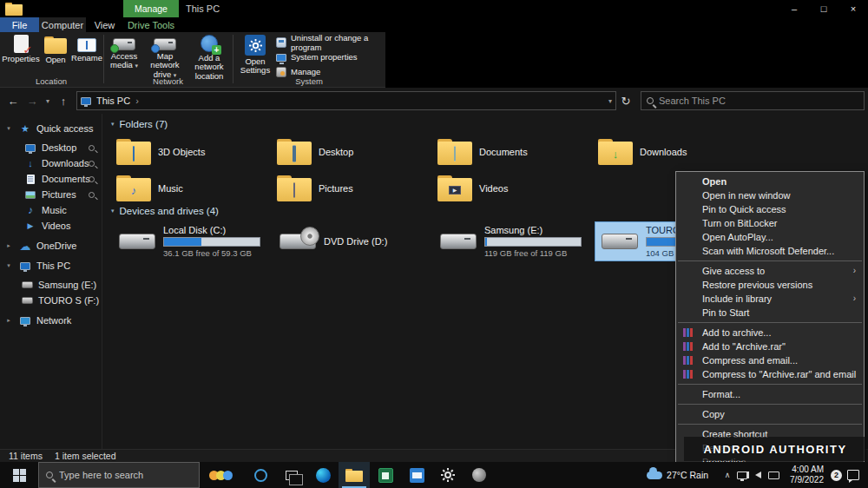  Describe the element at coordinates (417, 475) in the screenshot. I see `mail-button` at that location.